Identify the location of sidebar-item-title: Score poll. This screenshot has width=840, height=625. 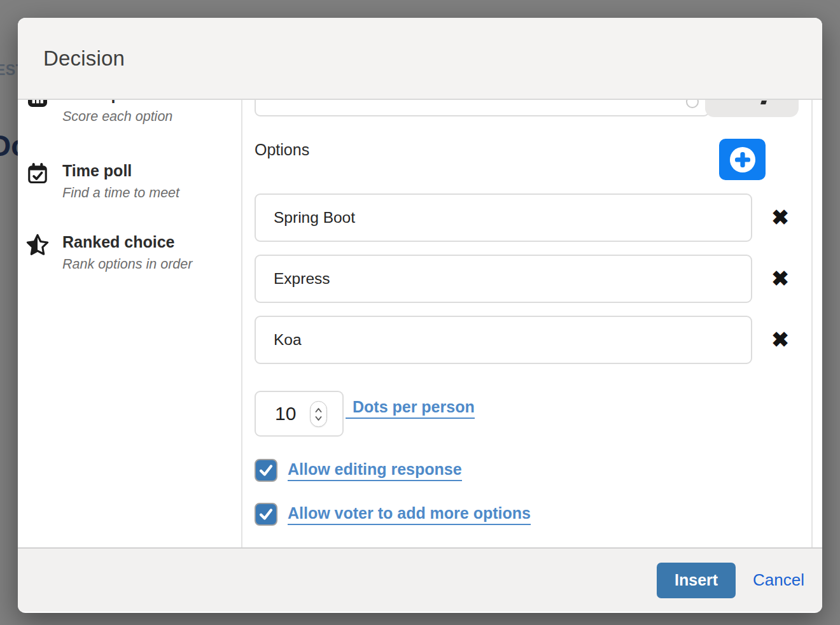
(117, 102).